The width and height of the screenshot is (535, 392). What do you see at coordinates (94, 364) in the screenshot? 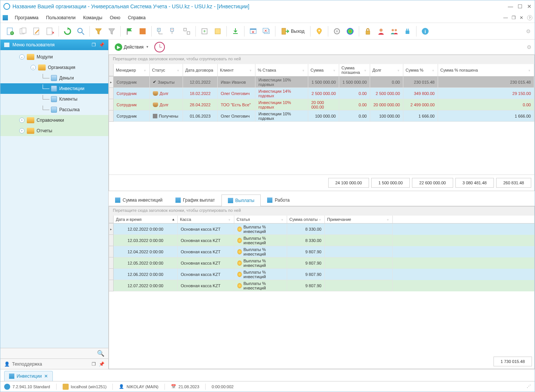
I see `support-restore-icon: ❐` at bounding box center [94, 364].